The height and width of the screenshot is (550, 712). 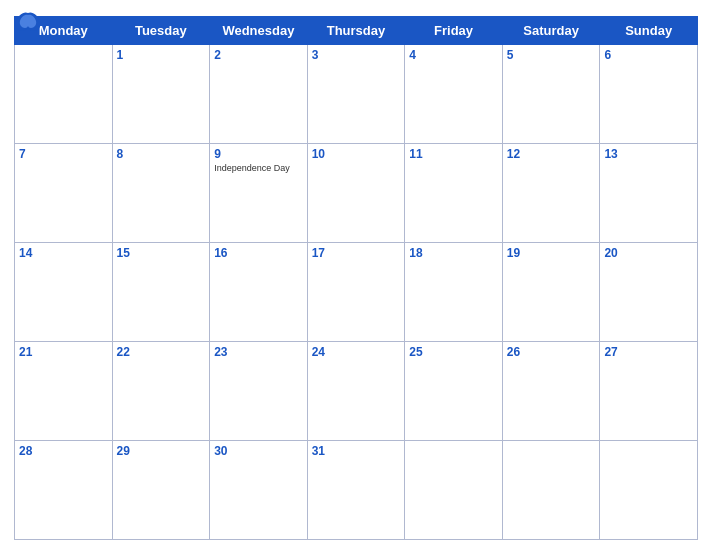 What do you see at coordinates (64, 154) in the screenshot?
I see `date-number: 7` at bounding box center [64, 154].